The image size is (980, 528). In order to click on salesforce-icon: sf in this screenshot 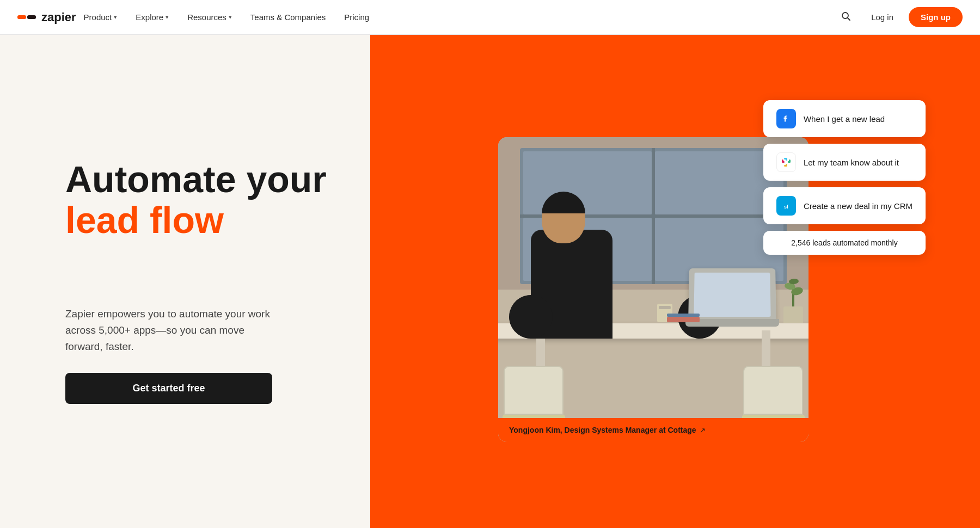, I will do `click(786, 206)`.